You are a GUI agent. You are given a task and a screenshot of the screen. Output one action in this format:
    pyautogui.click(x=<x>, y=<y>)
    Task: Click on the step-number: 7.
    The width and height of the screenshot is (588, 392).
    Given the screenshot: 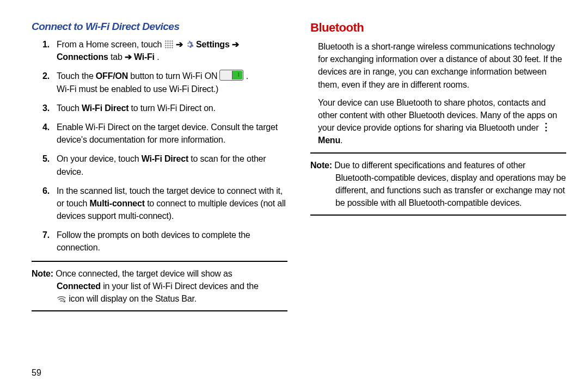 What is the action you would take?
    pyautogui.click(x=50, y=241)
    